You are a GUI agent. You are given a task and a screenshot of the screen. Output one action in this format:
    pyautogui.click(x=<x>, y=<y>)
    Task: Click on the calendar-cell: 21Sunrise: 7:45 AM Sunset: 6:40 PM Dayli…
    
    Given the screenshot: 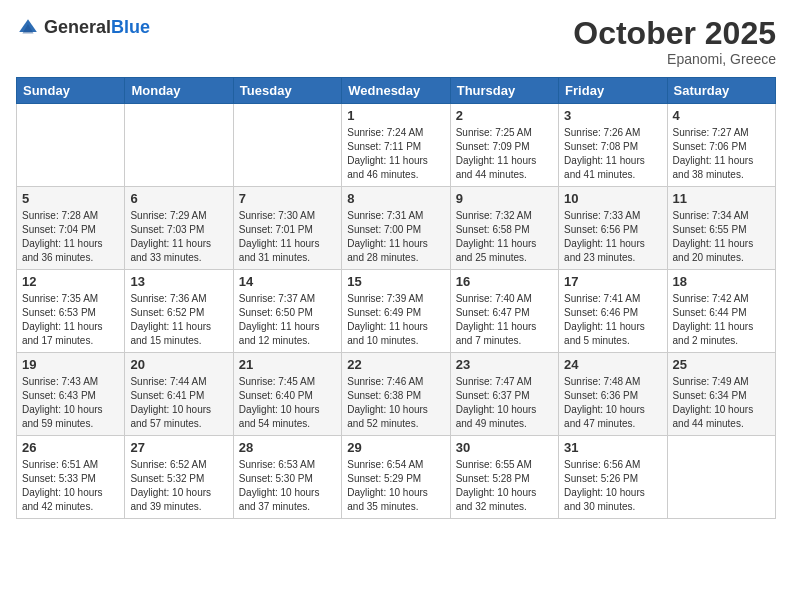 What is the action you would take?
    pyautogui.click(x=287, y=394)
    